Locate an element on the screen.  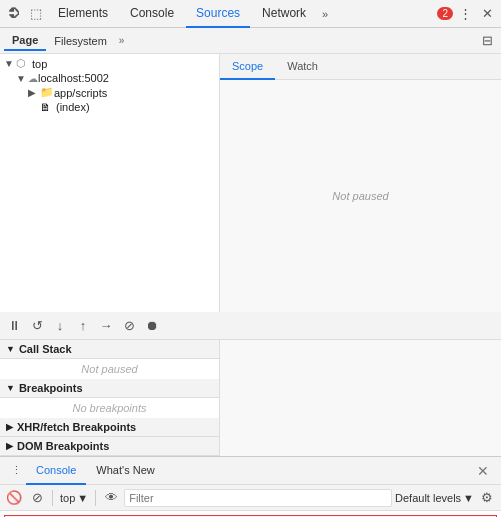
breakpoints-arrow: ▼ is located at coordinates (10, 388).